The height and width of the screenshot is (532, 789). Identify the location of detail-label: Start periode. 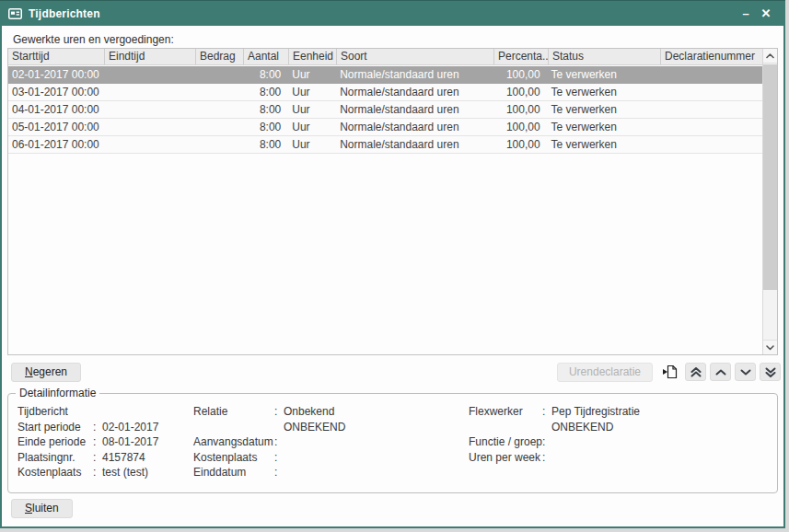
(55, 429).